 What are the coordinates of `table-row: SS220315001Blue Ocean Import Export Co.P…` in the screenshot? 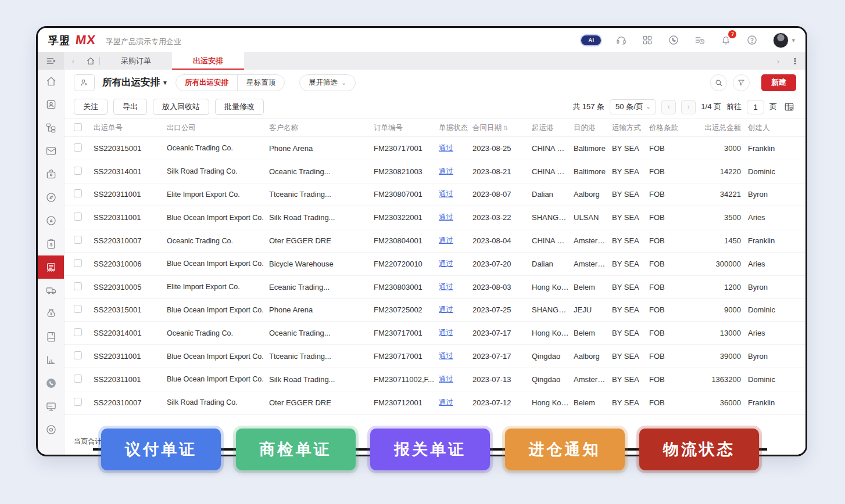 It's located at (435, 311).